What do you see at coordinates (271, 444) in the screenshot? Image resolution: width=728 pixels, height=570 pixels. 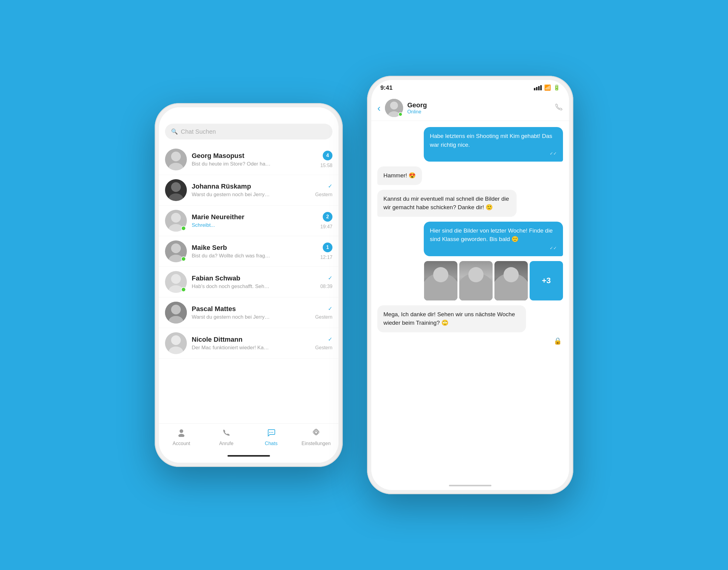 I see `tab-chats-label: Chats` at bounding box center [271, 444].